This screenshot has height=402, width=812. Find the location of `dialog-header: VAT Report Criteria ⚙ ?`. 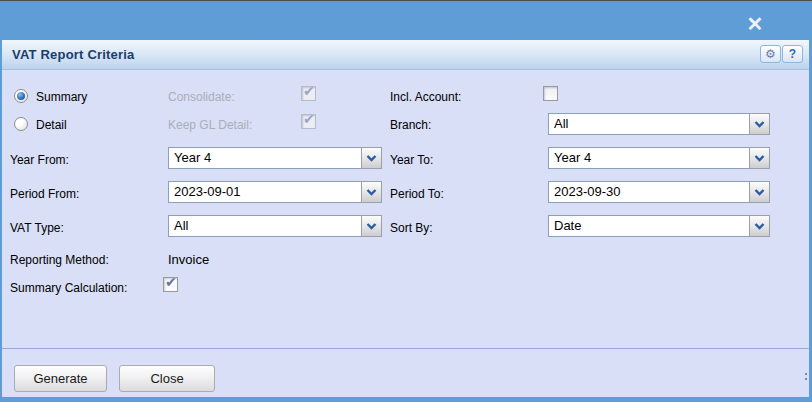

dialog-header: VAT Report Criteria ⚙ ? is located at coordinates (406, 55).